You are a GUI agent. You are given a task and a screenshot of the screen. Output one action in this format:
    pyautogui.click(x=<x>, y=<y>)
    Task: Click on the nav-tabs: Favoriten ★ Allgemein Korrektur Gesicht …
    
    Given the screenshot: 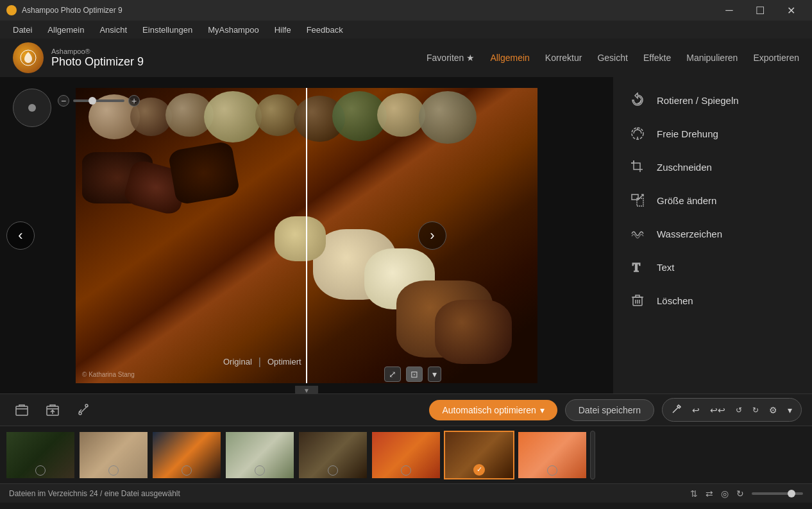 What is the action you would take?
    pyautogui.click(x=613, y=58)
    